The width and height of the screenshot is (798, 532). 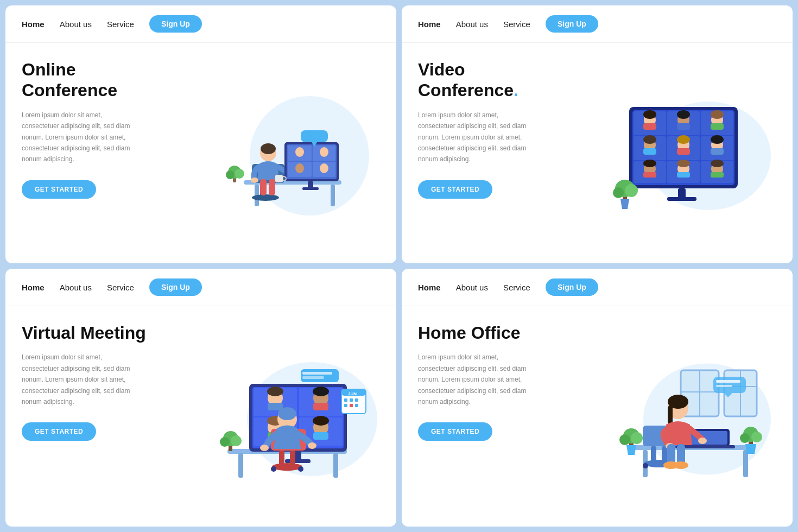 I want to click on navbar-4: Home About us Service Sign Up, so click(x=597, y=288).